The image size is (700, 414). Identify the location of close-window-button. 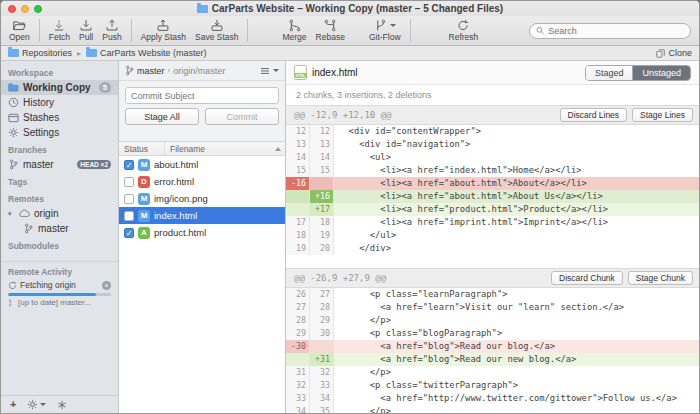
(12, 9).